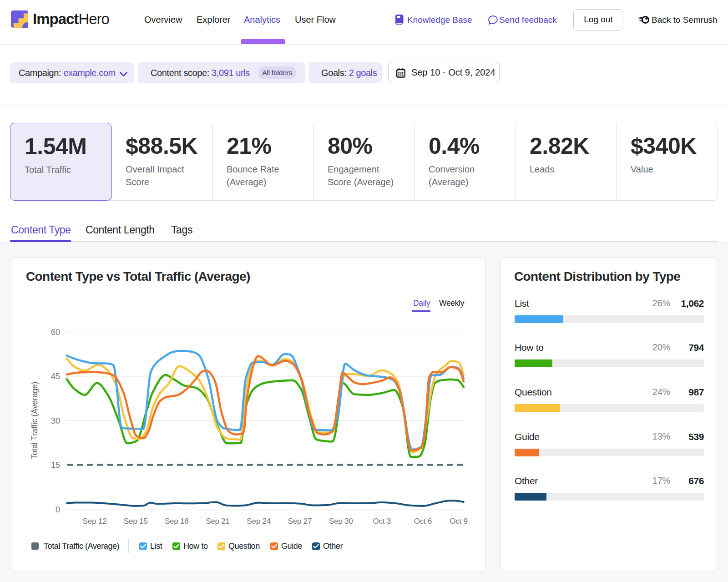 The image size is (728, 582). What do you see at coordinates (300, 521) in the screenshot?
I see `svg-text: Sep 27` at bounding box center [300, 521].